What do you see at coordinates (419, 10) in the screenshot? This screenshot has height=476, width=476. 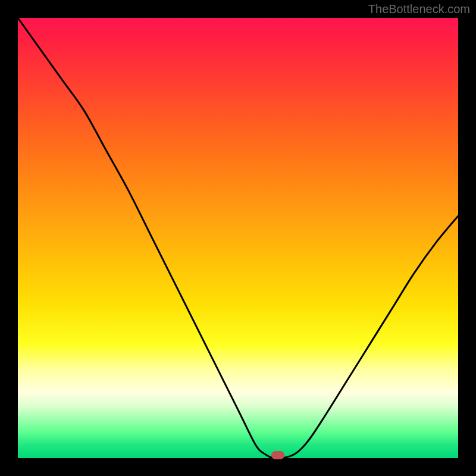 I see `attribution-text: TheBottleneck.com` at bounding box center [419, 10].